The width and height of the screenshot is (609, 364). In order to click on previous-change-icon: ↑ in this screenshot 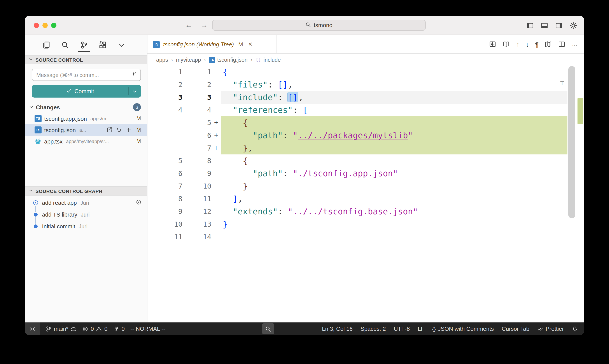, I will do `click(518, 44)`.